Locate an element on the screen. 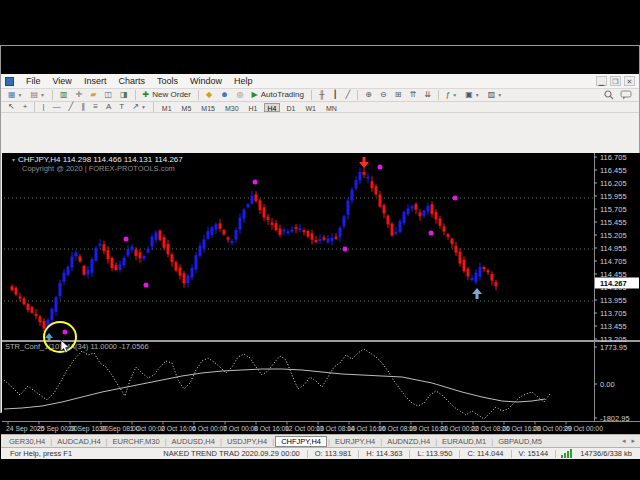  timeframe-button-h1: H1 is located at coordinates (254, 108).